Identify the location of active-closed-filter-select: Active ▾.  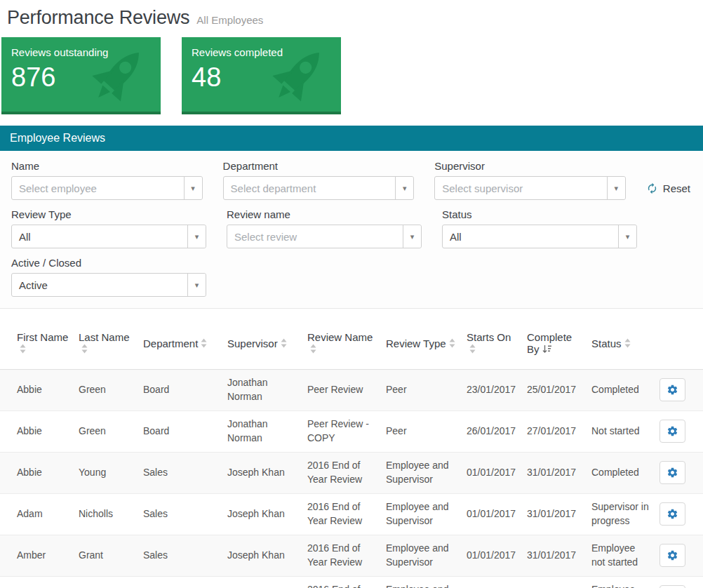
(109, 285).